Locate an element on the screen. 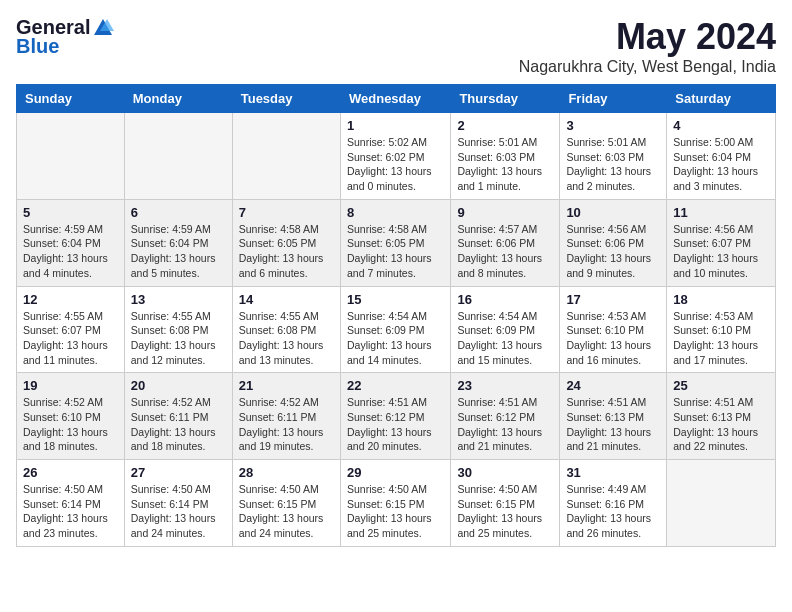  day-number: 11 is located at coordinates (721, 212).